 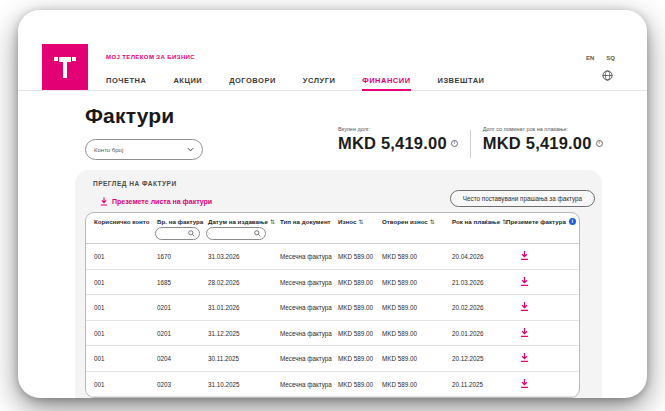 What do you see at coordinates (470, 142) in the screenshot?
I see `debt-summary: Вкупен долг: MKD 5,419.00 i Долг со поми…` at bounding box center [470, 142].